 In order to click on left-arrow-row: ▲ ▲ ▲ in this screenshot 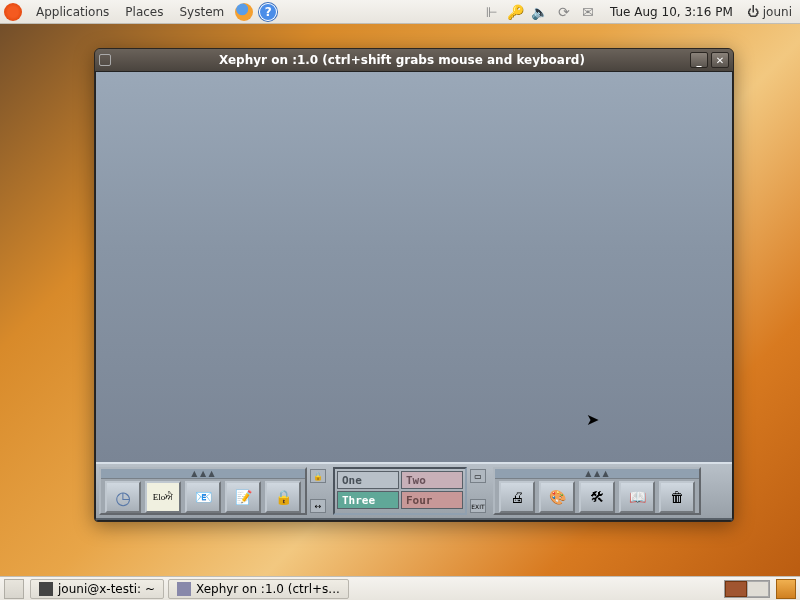, I will do `click(203, 474)`.